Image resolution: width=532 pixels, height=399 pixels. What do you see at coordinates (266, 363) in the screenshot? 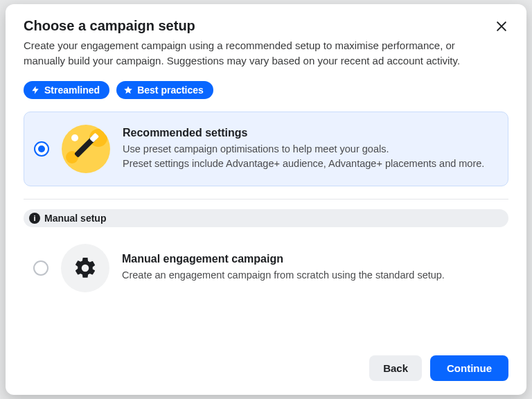
I see `modal-footer: Back Continue` at bounding box center [266, 363].